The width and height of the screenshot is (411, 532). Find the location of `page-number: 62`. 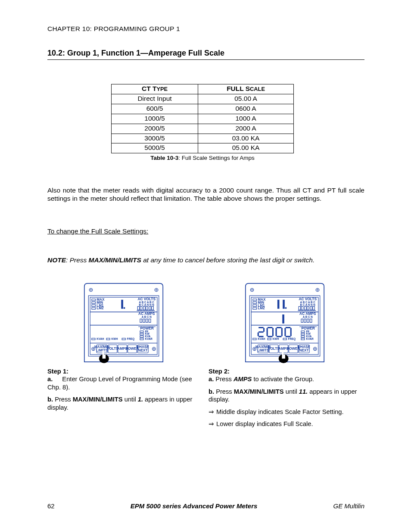

page-number: 62 is located at coordinates (51, 506).